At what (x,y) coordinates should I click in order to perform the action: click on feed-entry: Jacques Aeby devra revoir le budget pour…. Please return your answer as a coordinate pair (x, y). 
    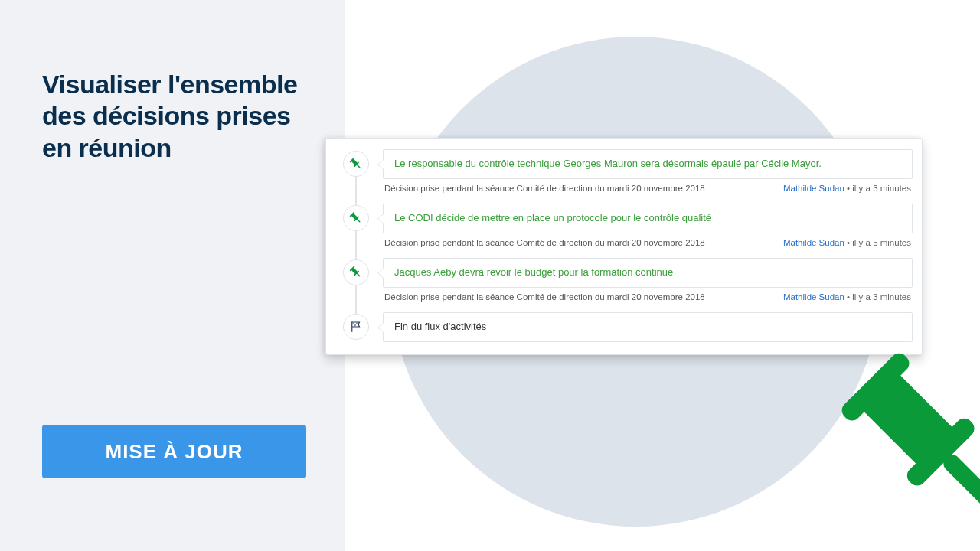
    Looking at the image, I should click on (624, 280).